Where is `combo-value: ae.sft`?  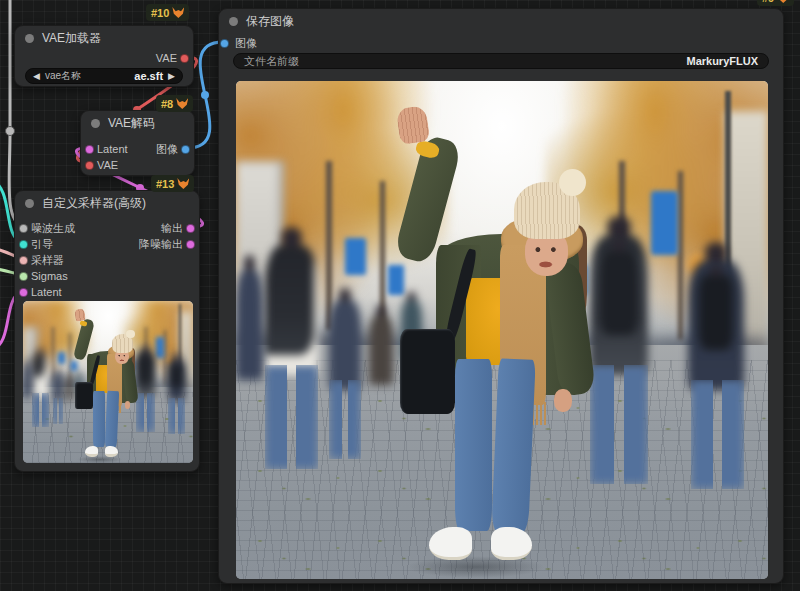
combo-value: ae.sft is located at coordinates (148, 76).